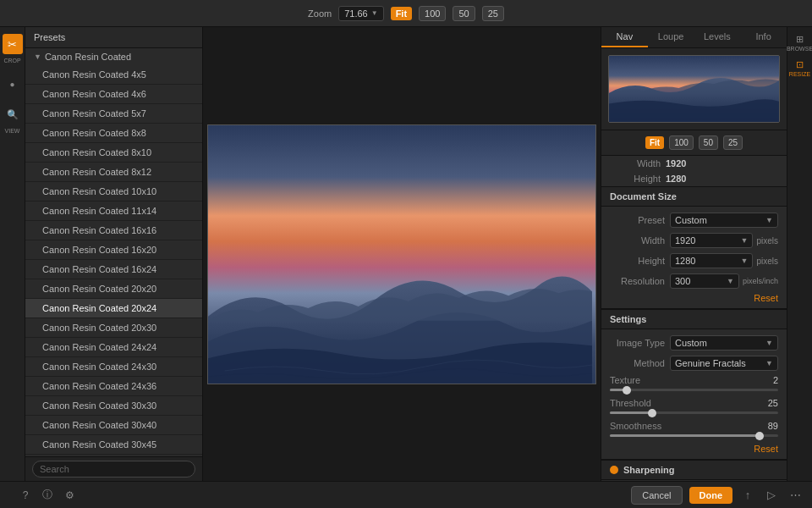 Image resolution: width=812 pixels, height=508 pixels. I want to click on list-item: Canon Resin Coated 30x40, so click(113, 425).